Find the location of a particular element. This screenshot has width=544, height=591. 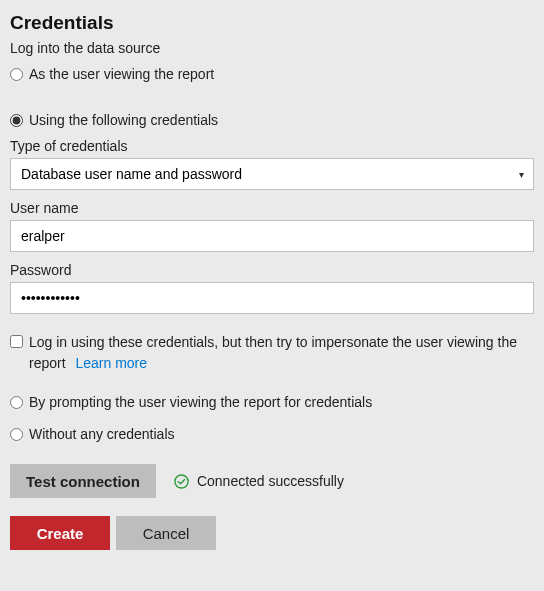

learn-more-link: Learn more is located at coordinates (111, 363).